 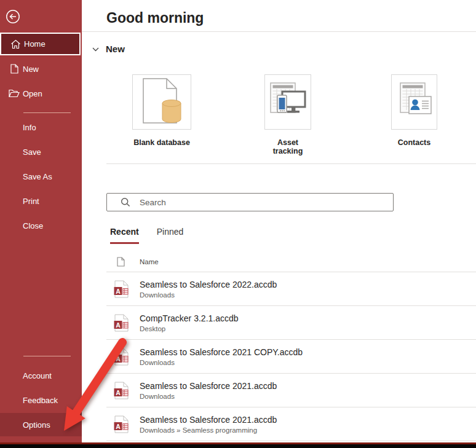 What do you see at coordinates (162, 102) in the screenshot?
I see `template-card-blank-database` at bounding box center [162, 102].